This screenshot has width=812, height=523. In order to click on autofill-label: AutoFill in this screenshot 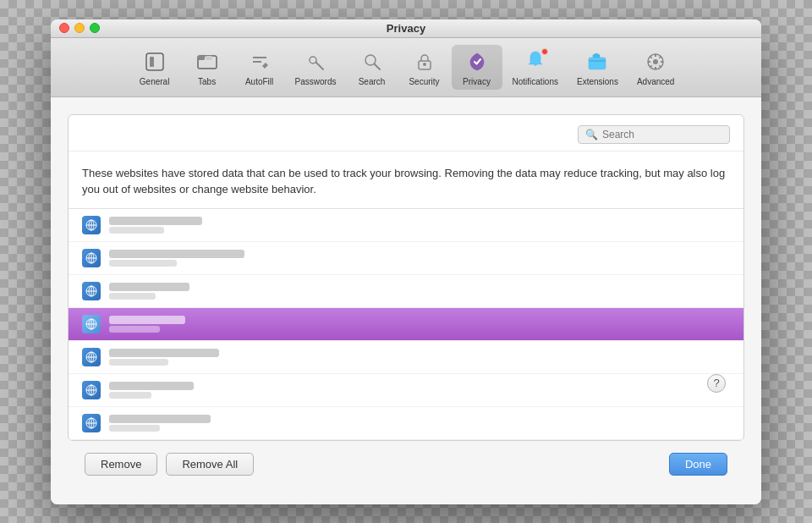, I will do `click(259, 81)`.